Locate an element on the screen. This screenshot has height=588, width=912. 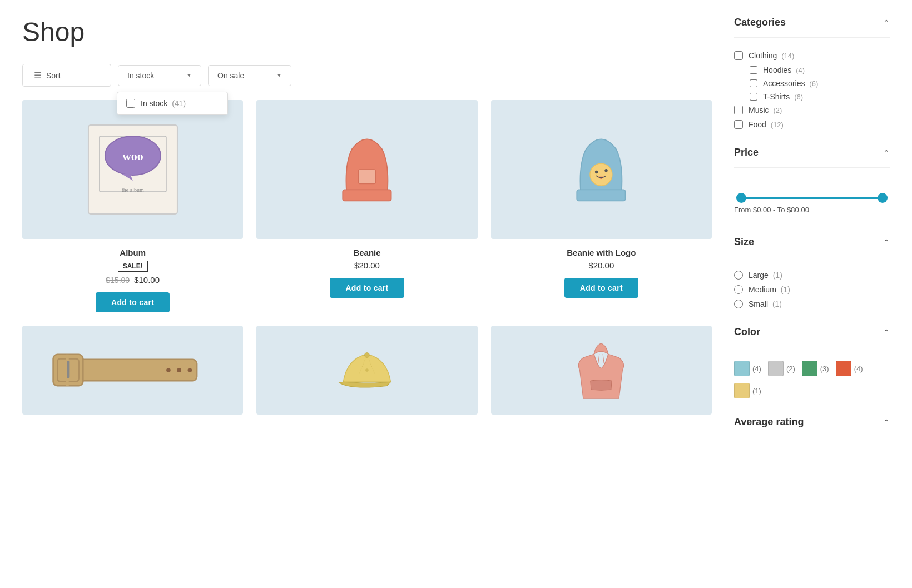
on-sale-filter: On sale ▼ is located at coordinates (250, 76).